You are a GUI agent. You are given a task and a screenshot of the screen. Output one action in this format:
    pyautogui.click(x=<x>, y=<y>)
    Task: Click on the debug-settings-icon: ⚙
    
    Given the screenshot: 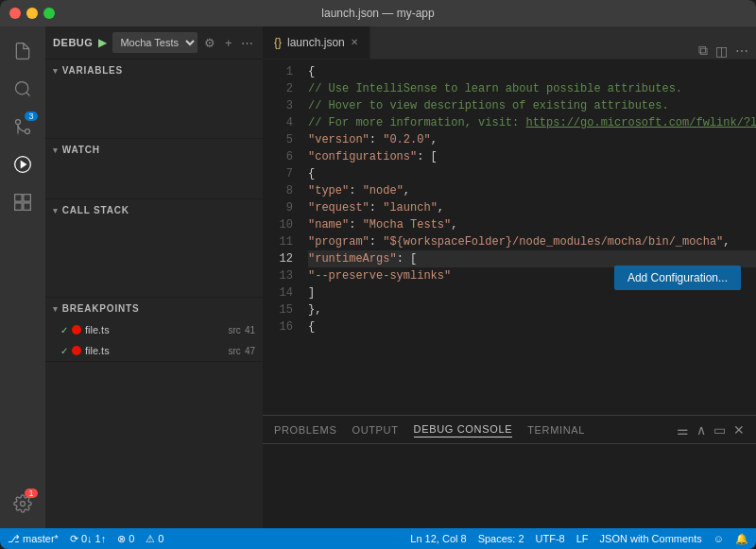 What is the action you would take?
    pyautogui.click(x=209, y=43)
    